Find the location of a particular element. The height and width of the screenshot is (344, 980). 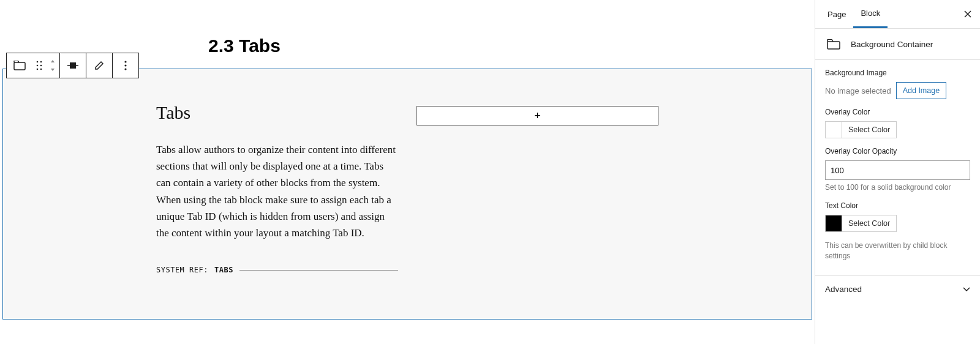

inspector-tabs: Page Block is located at coordinates (898, 15).